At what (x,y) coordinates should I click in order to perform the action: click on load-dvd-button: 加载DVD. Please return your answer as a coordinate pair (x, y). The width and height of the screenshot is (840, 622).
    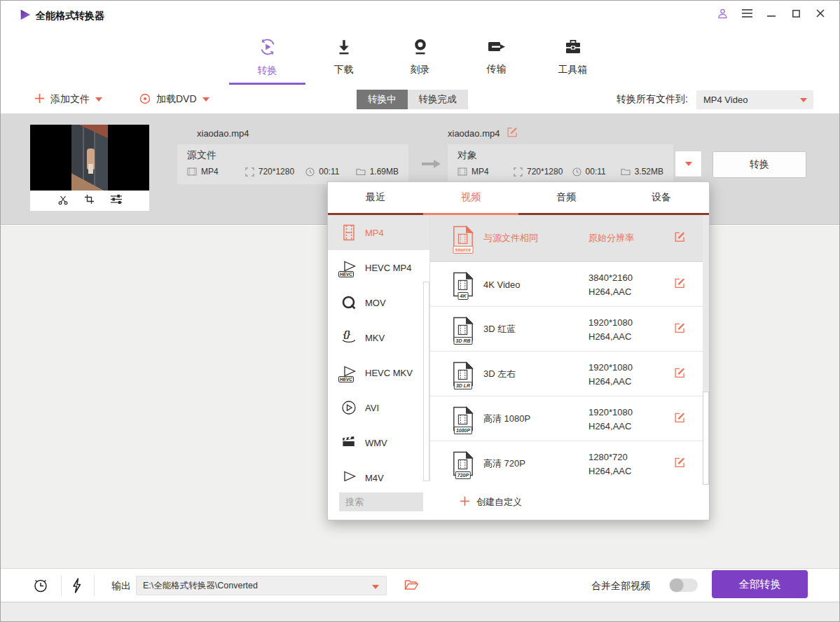
    Looking at the image, I should click on (174, 99).